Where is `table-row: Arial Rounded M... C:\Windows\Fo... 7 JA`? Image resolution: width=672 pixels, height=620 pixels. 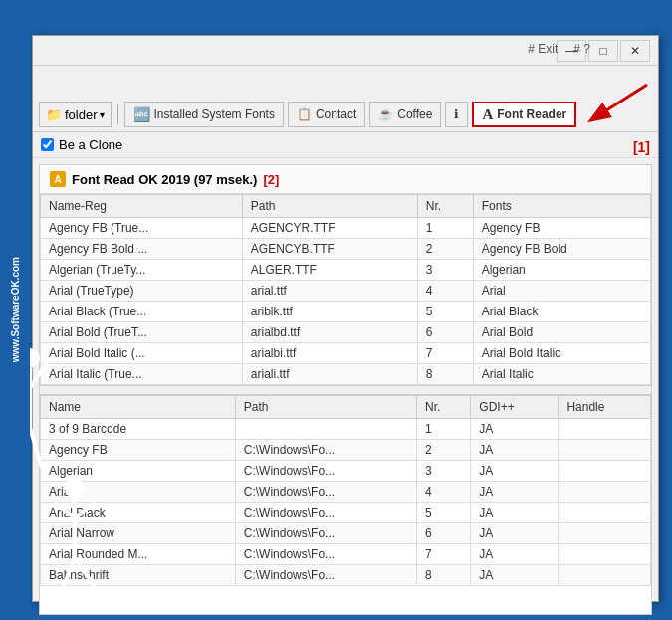 table-row: Arial Rounded M... C:\Windows\Fo... 7 JA is located at coordinates (346, 555).